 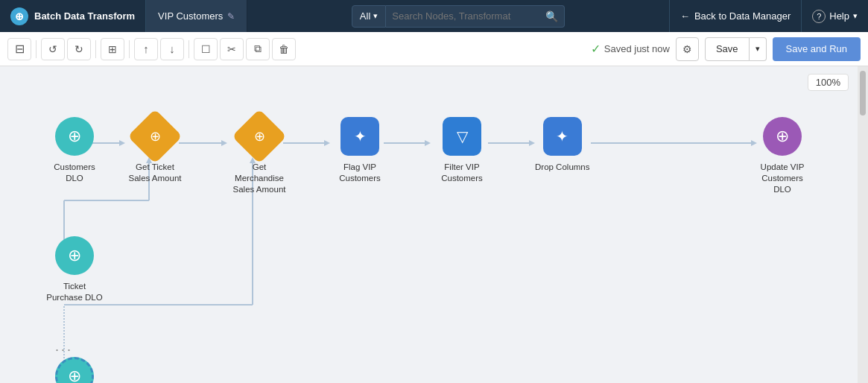 I want to click on get-merch-icon: ⊕, so click(x=259, y=136).